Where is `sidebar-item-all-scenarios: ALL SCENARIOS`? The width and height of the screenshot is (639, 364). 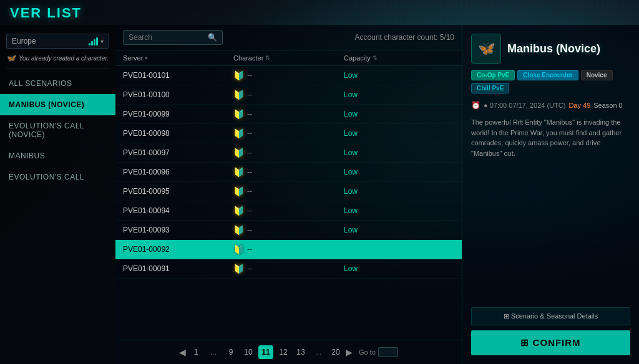
sidebar-item-all-scenarios: ALL SCENARIOS is located at coordinates (57, 84).